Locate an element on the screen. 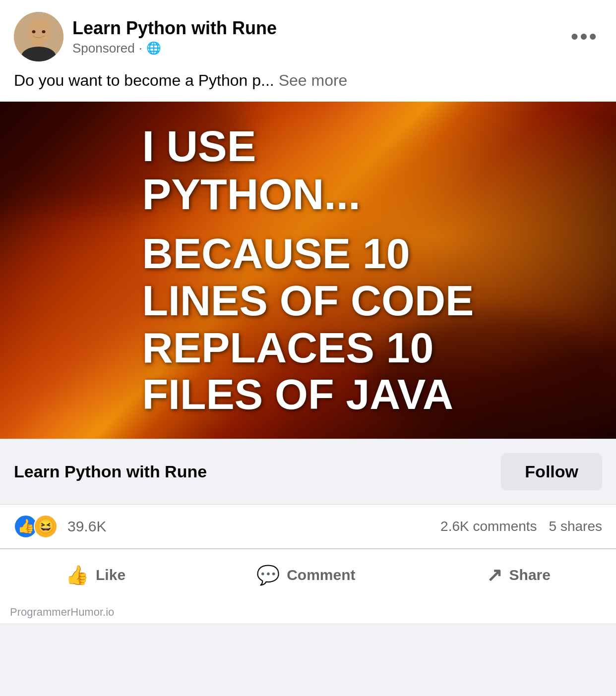  reactions-right: 2.6K comments 5 shares is located at coordinates (521, 526).